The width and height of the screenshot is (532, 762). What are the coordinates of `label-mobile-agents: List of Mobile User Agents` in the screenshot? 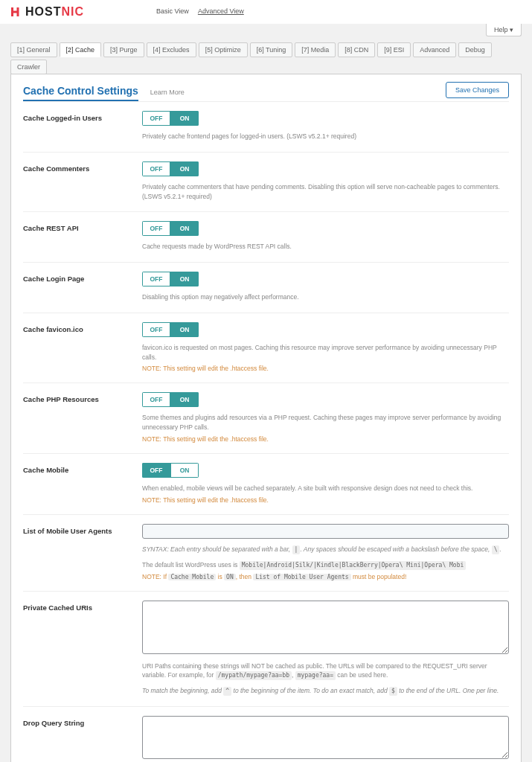 It's located at (83, 552).